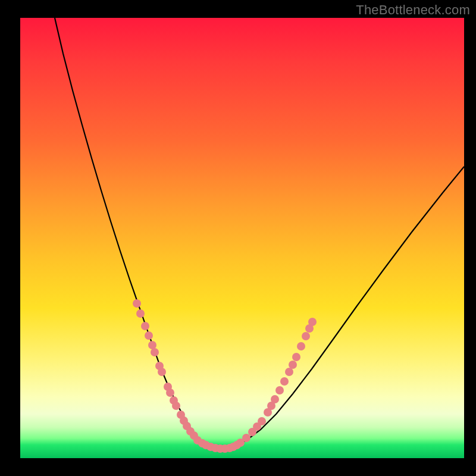  I want to click on watermark-text: TheBottleneck.com, so click(413, 10).